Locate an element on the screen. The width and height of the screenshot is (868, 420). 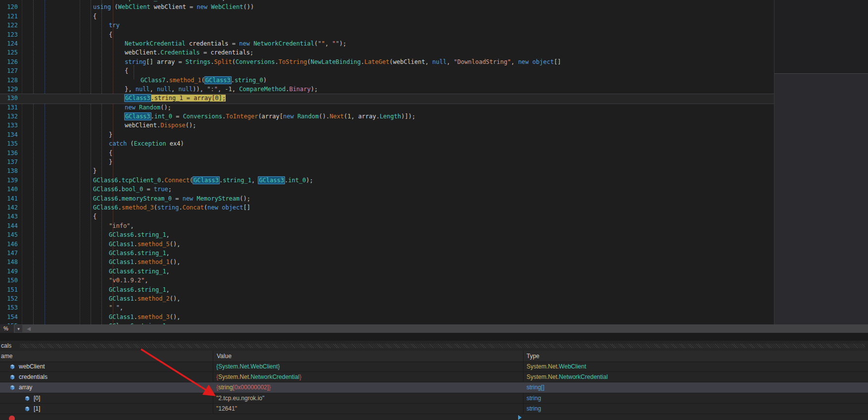
code-line: 129}, null, null, null)), ":", -1, Compa… is located at coordinates (387, 89).